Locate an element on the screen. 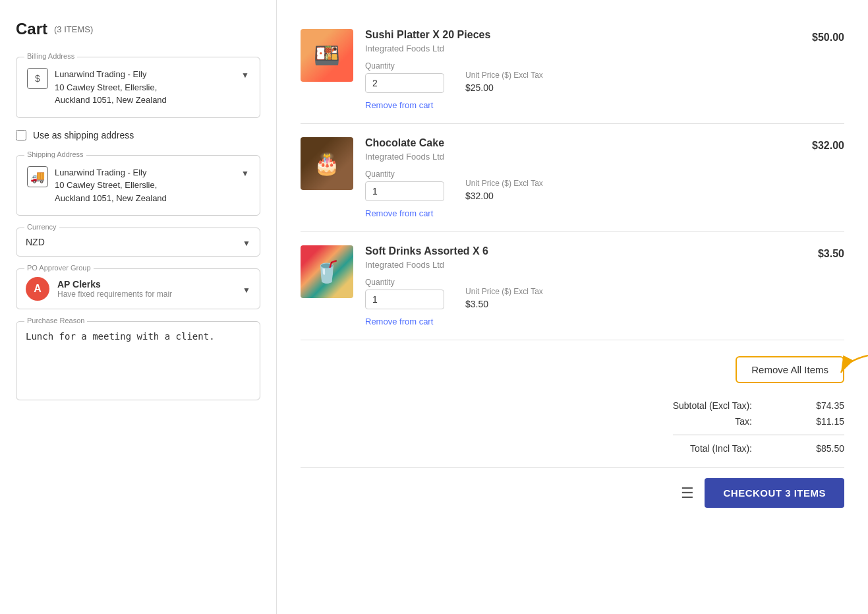 The height and width of the screenshot is (614, 868). po-approver-label: PO Approver Group is located at coordinates (59, 268).